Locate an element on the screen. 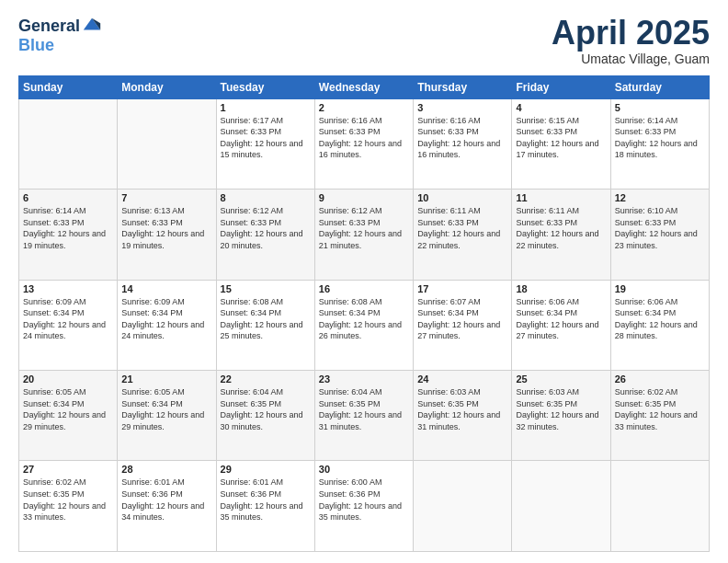 The height and width of the screenshot is (563, 728). table-row: 19Sunrise: 6:06 AMSunset: 6:34 PMDayligh… is located at coordinates (660, 325).